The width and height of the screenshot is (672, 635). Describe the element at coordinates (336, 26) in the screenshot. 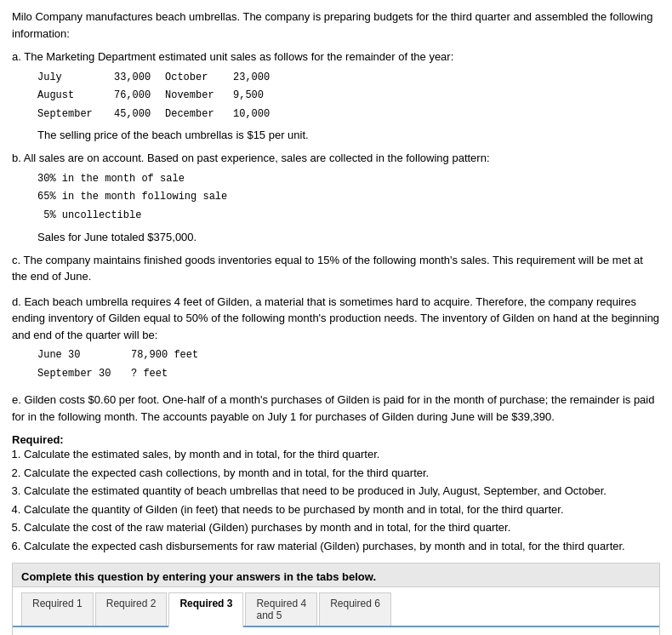

I see `intro-text: Milo Company manufactures beach umbrella…` at that location.